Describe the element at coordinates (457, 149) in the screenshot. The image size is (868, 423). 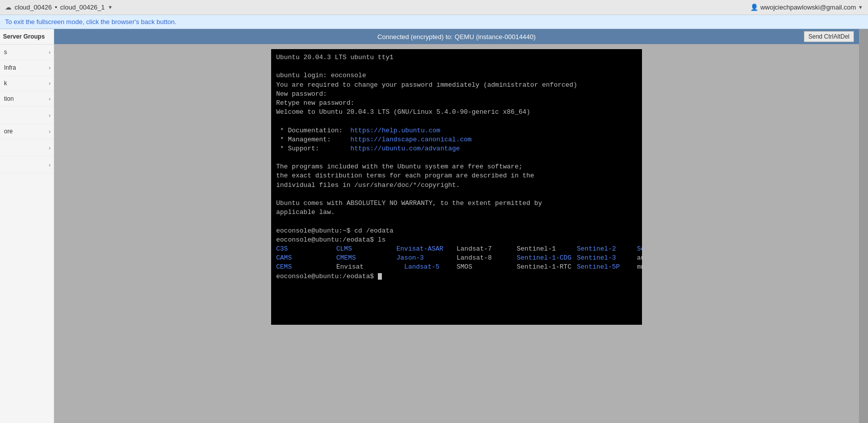
I see `terminal-line-support: * Support: https://ubuntu.com/advantage` at that location.